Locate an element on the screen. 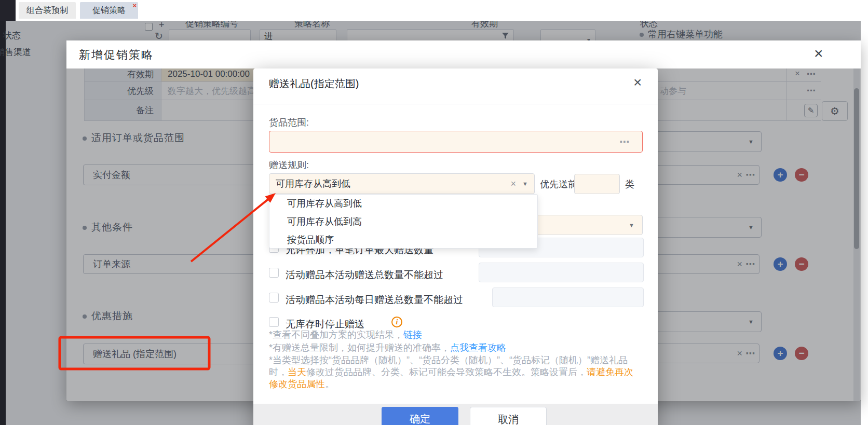 The width and height of the screenshot is (868, 425). tab-close-icon: × is located at coordinates (134, 5).